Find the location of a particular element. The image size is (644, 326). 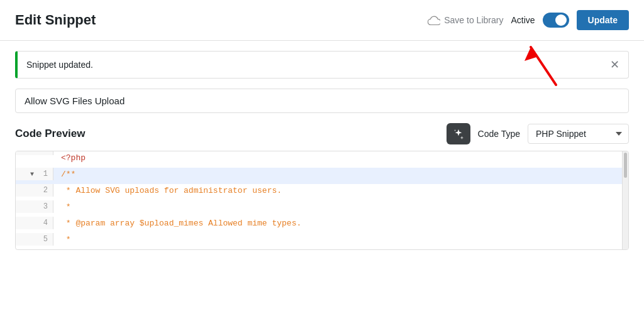

code-line: 5 * is located at coordinates (319, 241).